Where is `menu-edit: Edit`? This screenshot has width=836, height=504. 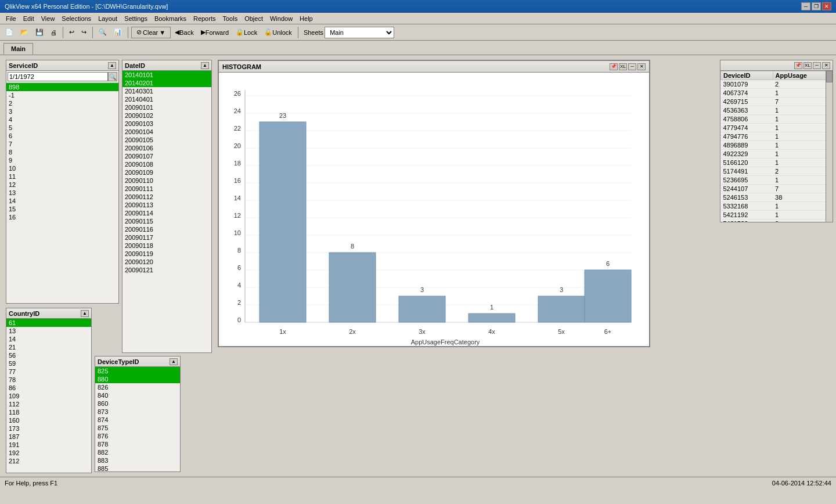 menu-edit: Edit is located at coordinates (29, 19).